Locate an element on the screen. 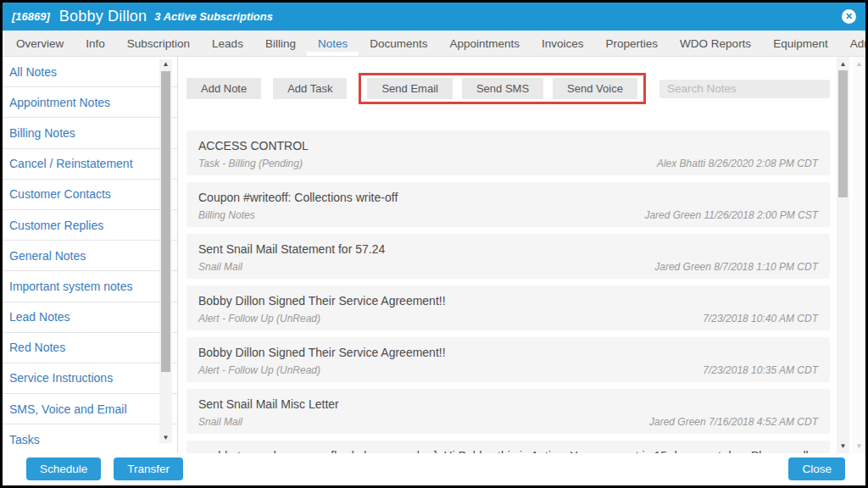 This screenshot has width=868, height=488. note-stamp: 7/23/2018 10:35 AM CDT is located at coordinates (760, 371).